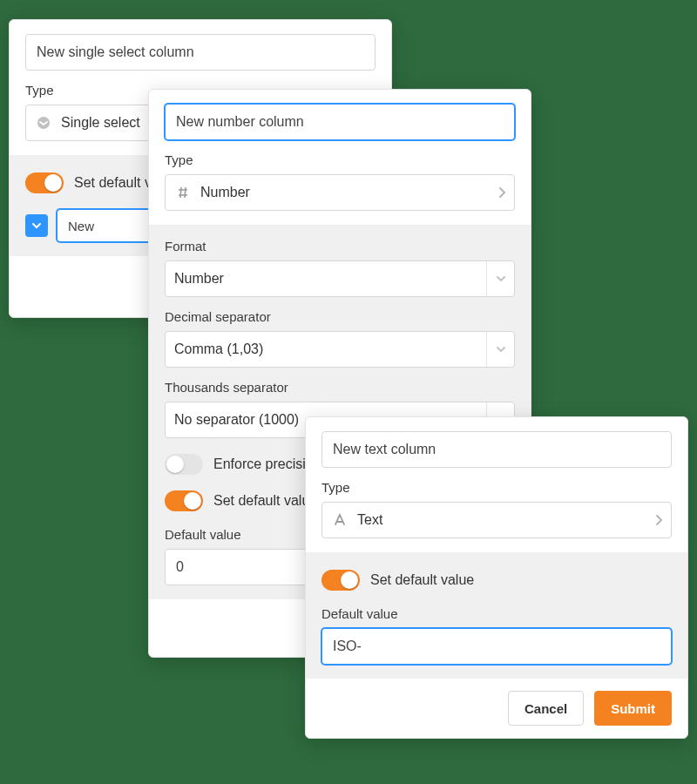 This screenshot has height=784, width=697. What do you see at coordinates (340, 279) in the screenshot?
I see `format-select: Number` at bounding box center [340, 279].